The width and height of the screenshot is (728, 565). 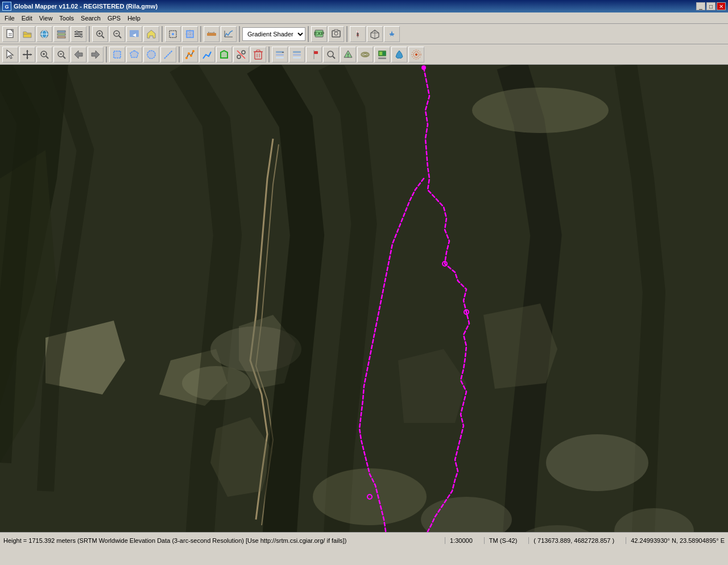 I want to click on menu-file: File, so click(x=10, y=18).